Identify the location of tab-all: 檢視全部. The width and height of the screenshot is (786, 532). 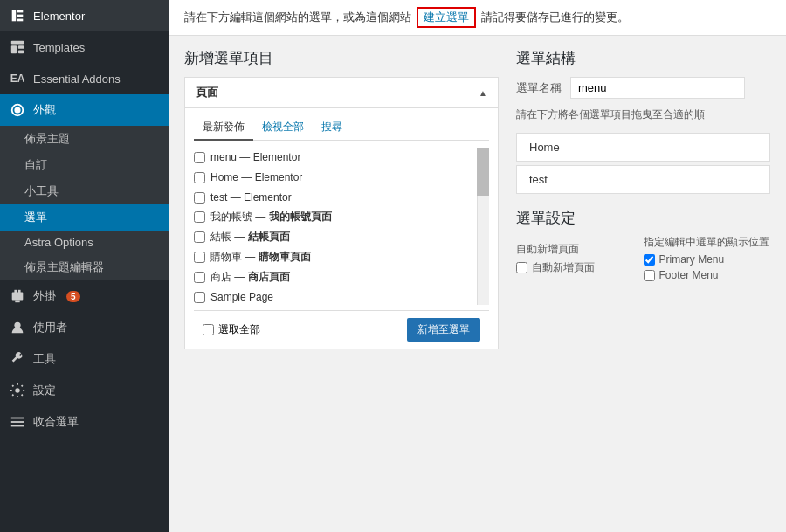
(283, 128).